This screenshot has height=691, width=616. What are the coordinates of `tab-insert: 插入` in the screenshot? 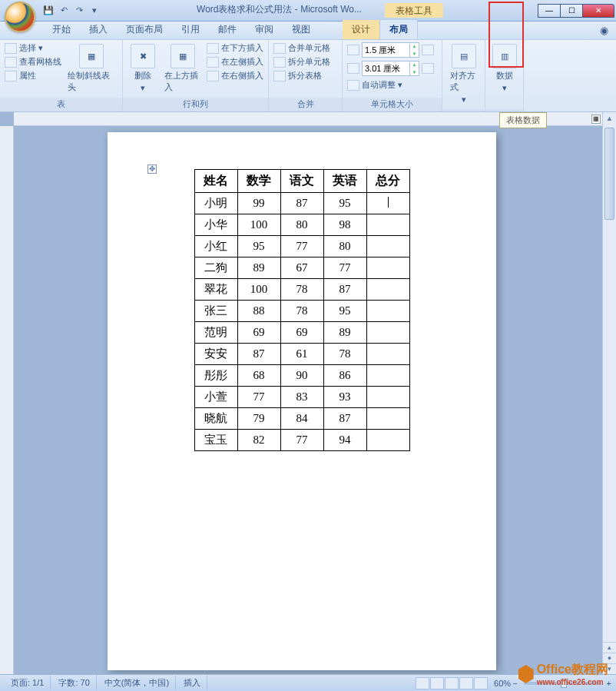 It's located at (98, 29).